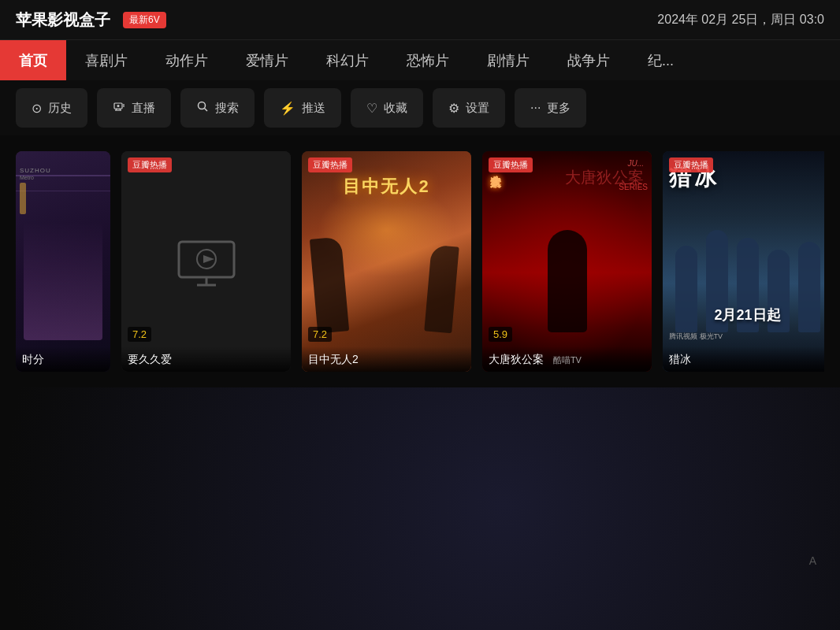 The width and height of the screenshot is (840, 630). What do you see at coordinates (36, 109) in the screenshot?
I see `history-icon: ⊙` at bounding box center [36, 109].